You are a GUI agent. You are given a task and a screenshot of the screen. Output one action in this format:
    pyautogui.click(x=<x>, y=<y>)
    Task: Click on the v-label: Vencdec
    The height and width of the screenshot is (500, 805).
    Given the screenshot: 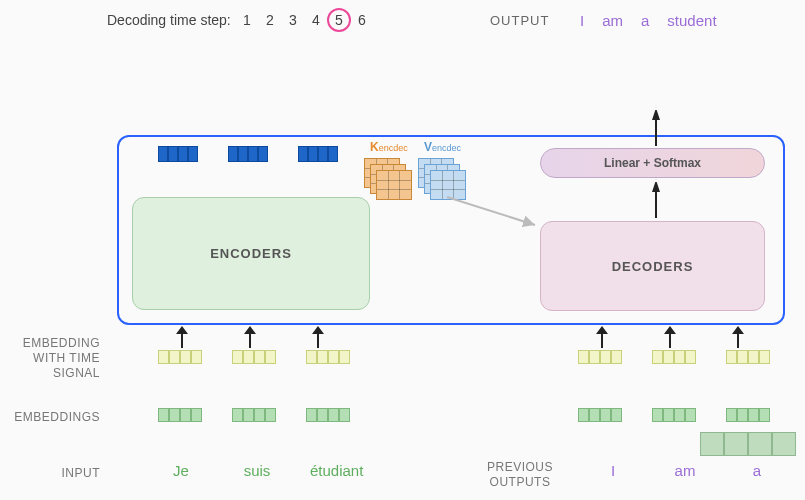 What is the action you would take?
    pyautogui.click(x=442, y=147)
    